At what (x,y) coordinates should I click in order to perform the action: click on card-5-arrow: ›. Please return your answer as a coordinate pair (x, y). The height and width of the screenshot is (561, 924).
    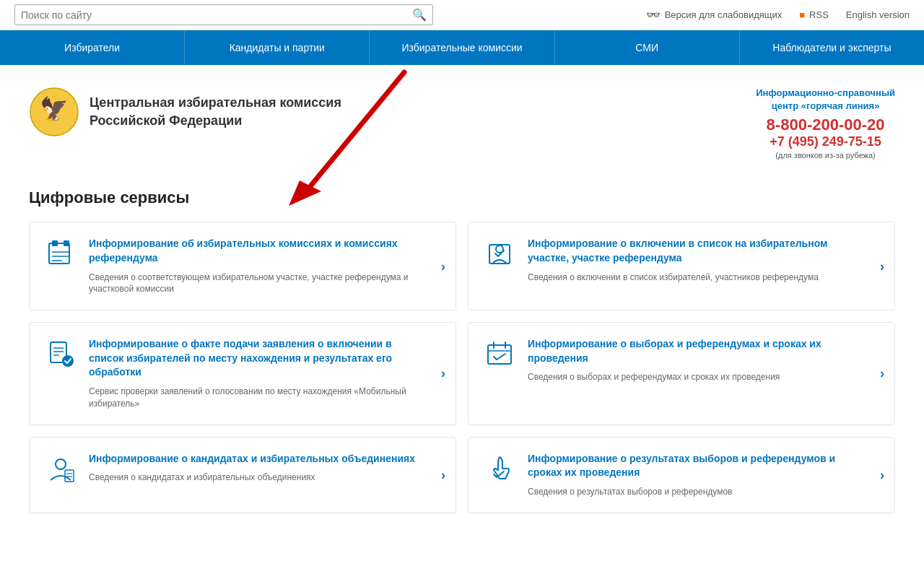
    Looking at the image, I should click on (443, 475).